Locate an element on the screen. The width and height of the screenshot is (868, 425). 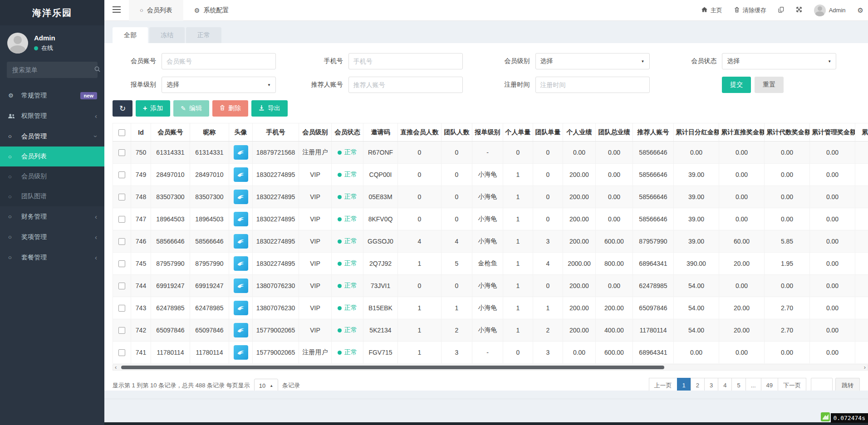
page-button-5: 5 is located at coordinates (739, 384).